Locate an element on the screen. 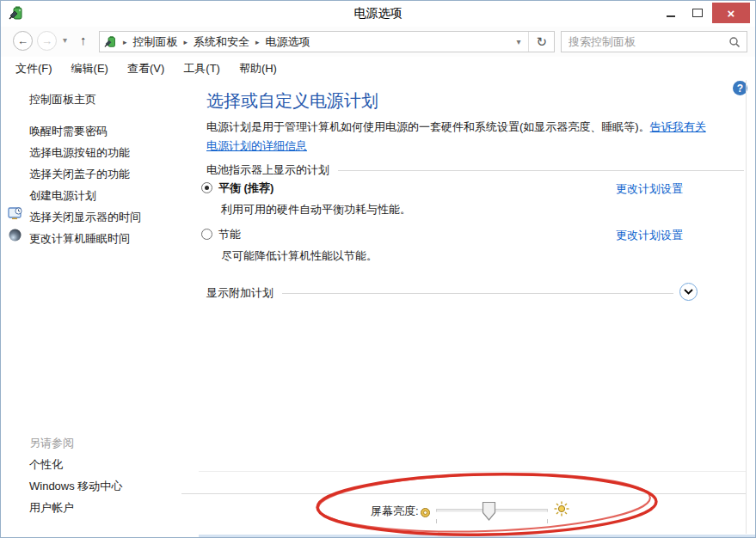 The width and height of the screenshot is (756, 538). brightness-slider-thumb is located at coordinates (489, 513).